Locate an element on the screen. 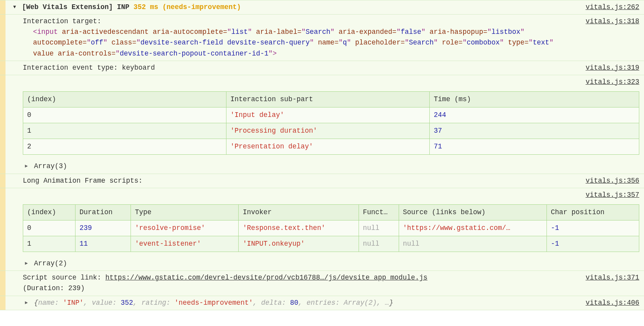 Image resolution: width=644 pixels, height=326 pixels. table-row: 1'Processing duration'37 is located at coordinates (331, 131).